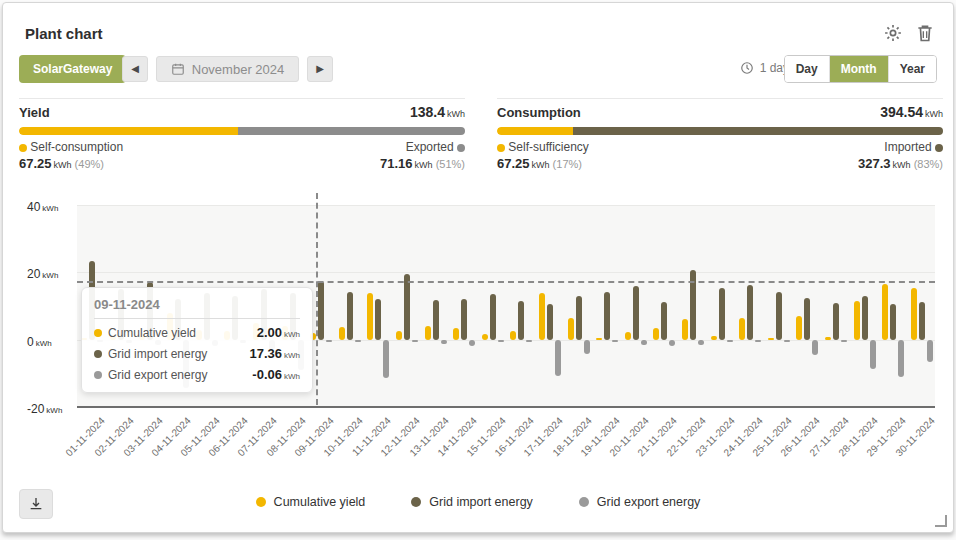 The height and width of the screenshot is (540, 956). I want to click on bar-cumulative-yield-29-11-2024, so click(885, 312).